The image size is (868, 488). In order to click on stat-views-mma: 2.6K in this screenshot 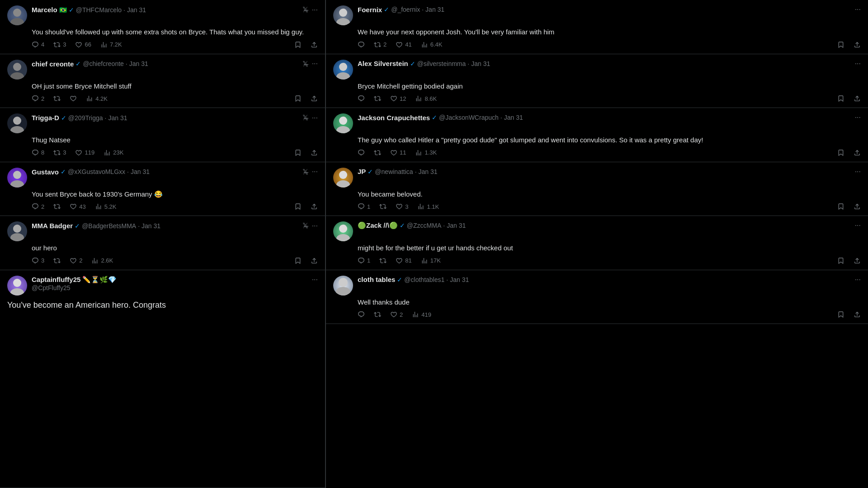, I will do `click(102, 261)`.